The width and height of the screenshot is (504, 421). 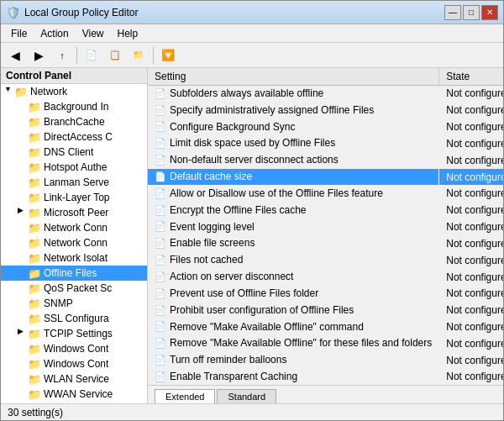 What do you see at coordinates (326, 227) in the screenshot?
I see `table-row: 📄Event logging levelNot configured` at bounding box center [326, 227].